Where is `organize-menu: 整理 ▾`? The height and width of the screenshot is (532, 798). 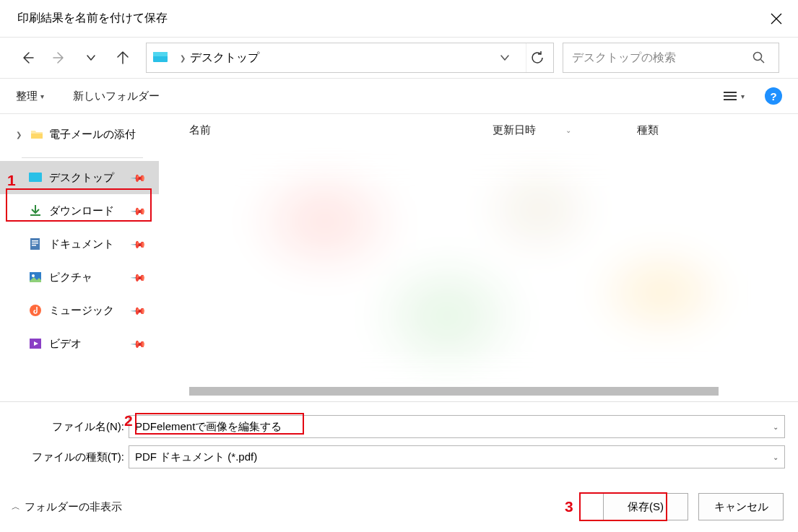
organize-menu: 整理 ▾ is located at coordinates (30, 97).